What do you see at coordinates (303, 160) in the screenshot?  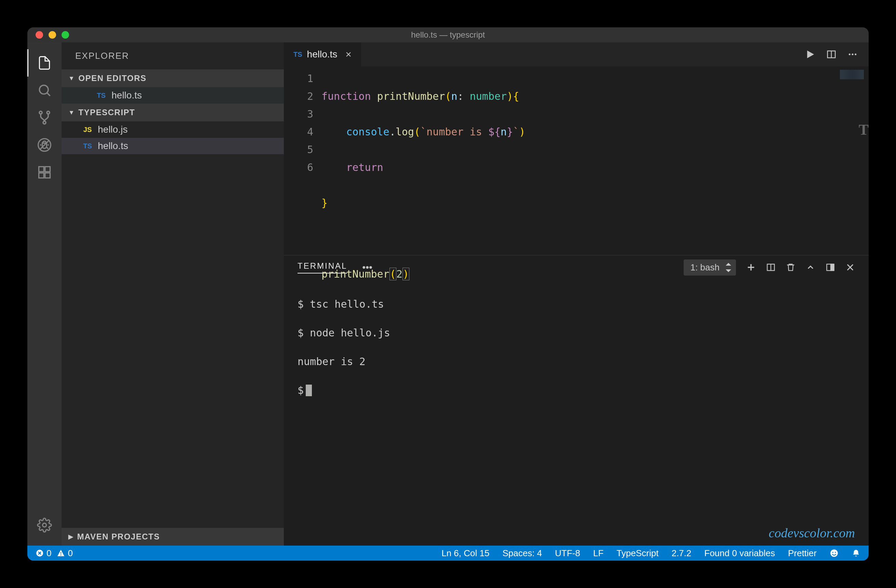 I see `line-numbers: 1 2 3 4 5 6` at bounding box center [303, 160].